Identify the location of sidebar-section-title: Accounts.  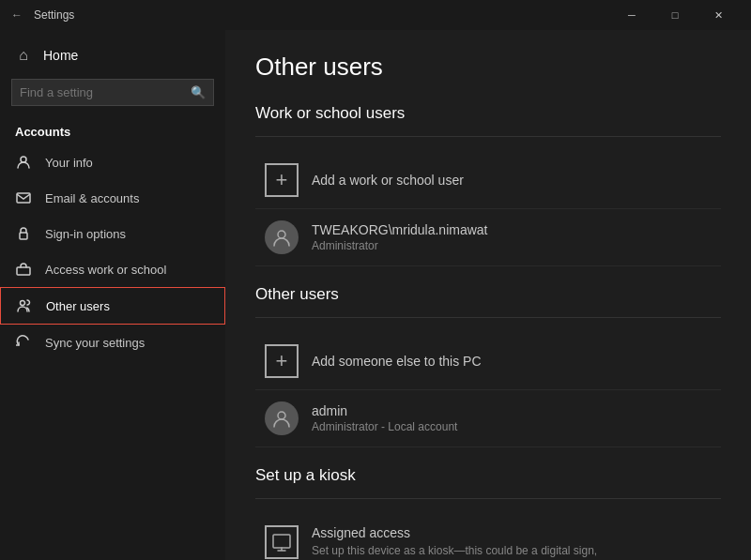
(113, 131).